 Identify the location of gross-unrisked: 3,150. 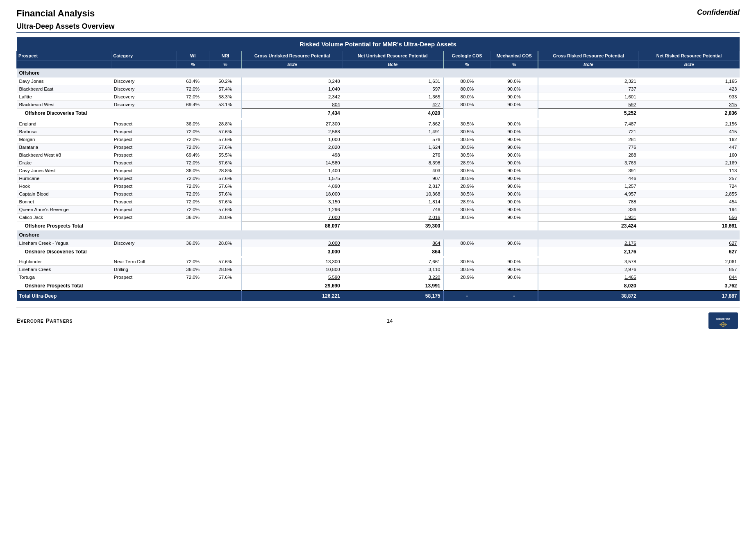
(292, 202).